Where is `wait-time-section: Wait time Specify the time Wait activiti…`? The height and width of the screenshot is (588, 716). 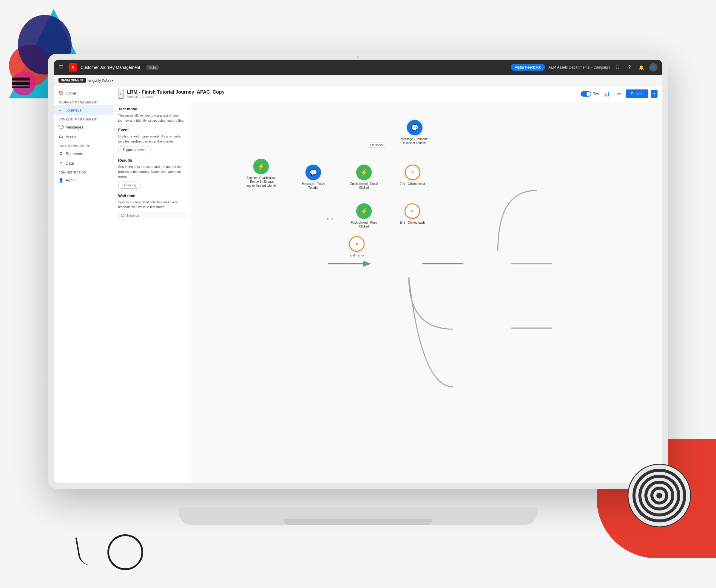
wait-time-section: Wait time Specify the time Wait activiti… is located at coordinates (152, 206).